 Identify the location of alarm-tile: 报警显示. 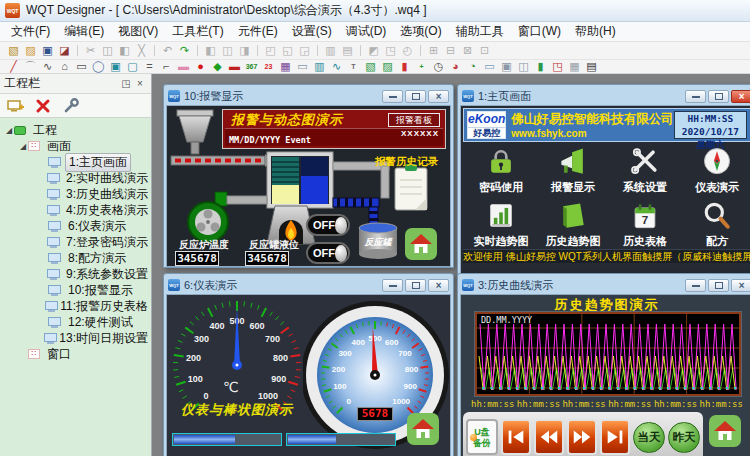
(573, 170).